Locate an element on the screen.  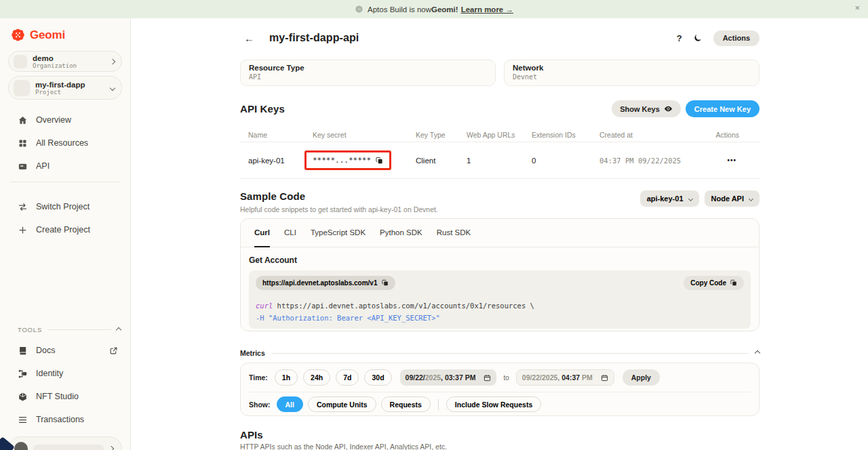
apis-section-title: APIs is located at coordinates (500, 435).